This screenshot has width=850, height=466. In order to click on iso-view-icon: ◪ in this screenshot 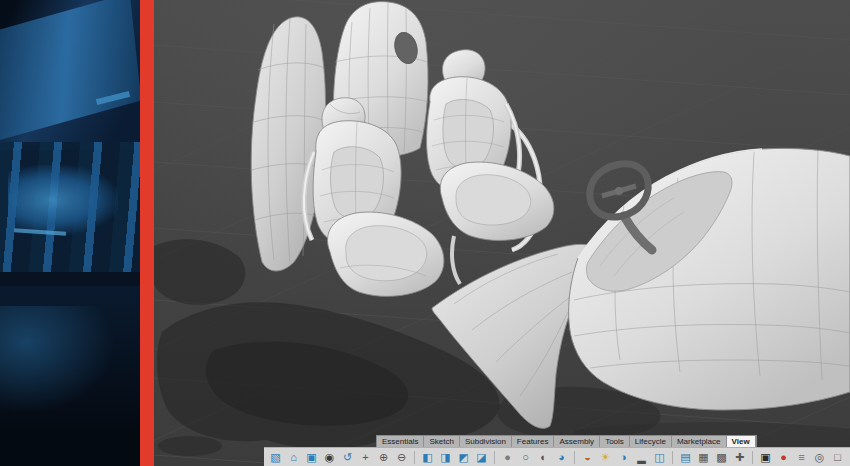, I will do `click(482, 458)`.